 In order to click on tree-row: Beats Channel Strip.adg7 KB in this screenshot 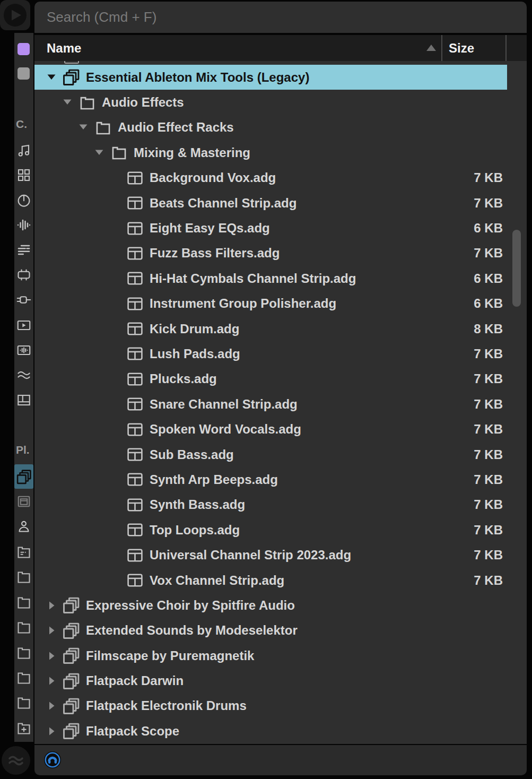, I will do `click(271, 203)`.